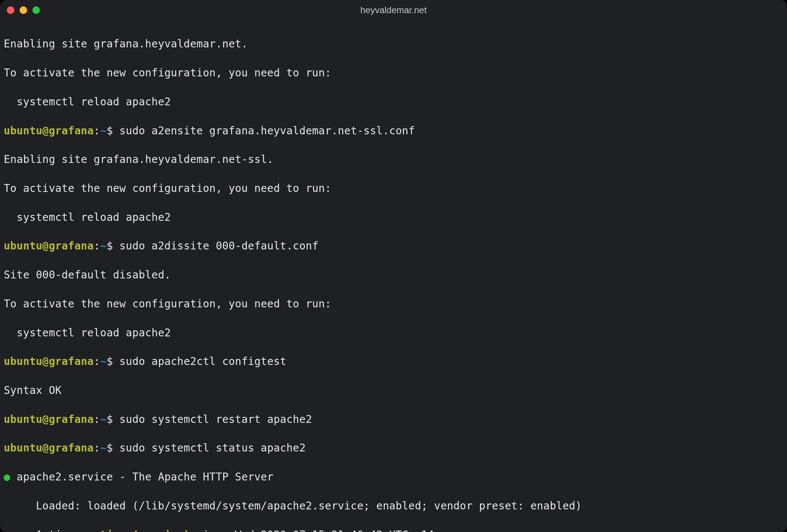  I want to click on prompt-line: ubuntu@grafana:~$ sudo a2ensite grafana.…, so click(394, 131).